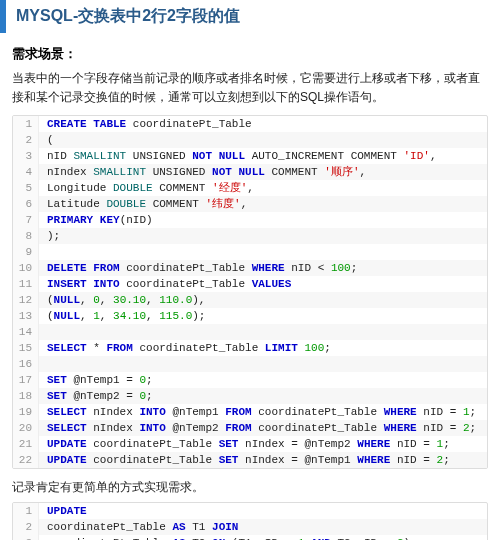 This screenshot has height=540, width=500. I want to click on line-number: 12, so click(26, 300).